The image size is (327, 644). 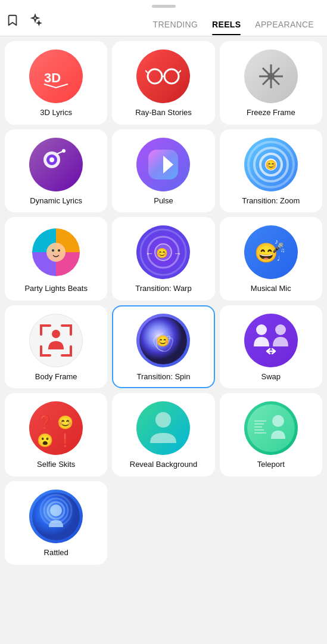 I want to click on effect-reveal-background-label: Reveal Background, so click(x=163, y=465).